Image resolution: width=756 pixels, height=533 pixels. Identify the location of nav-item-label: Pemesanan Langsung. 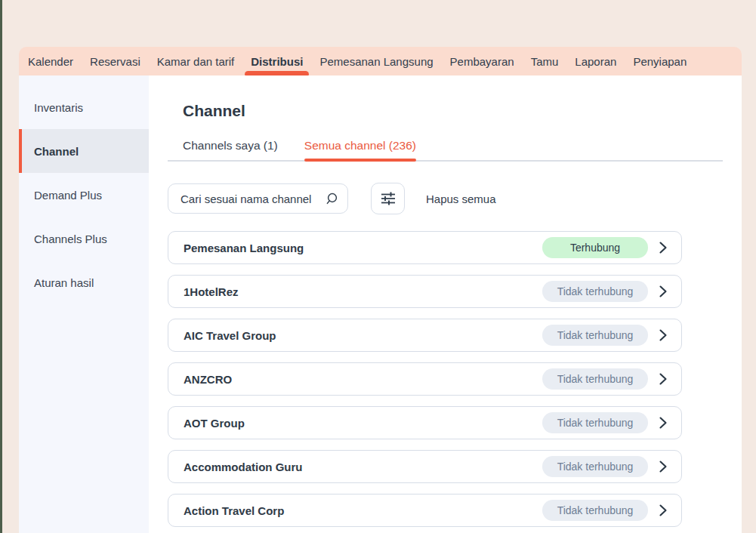
(376, 62).